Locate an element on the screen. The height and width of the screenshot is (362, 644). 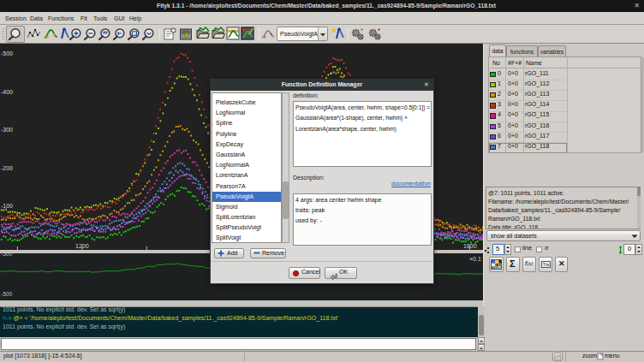
svg-text: -300 is located at coordinates (7, 130).